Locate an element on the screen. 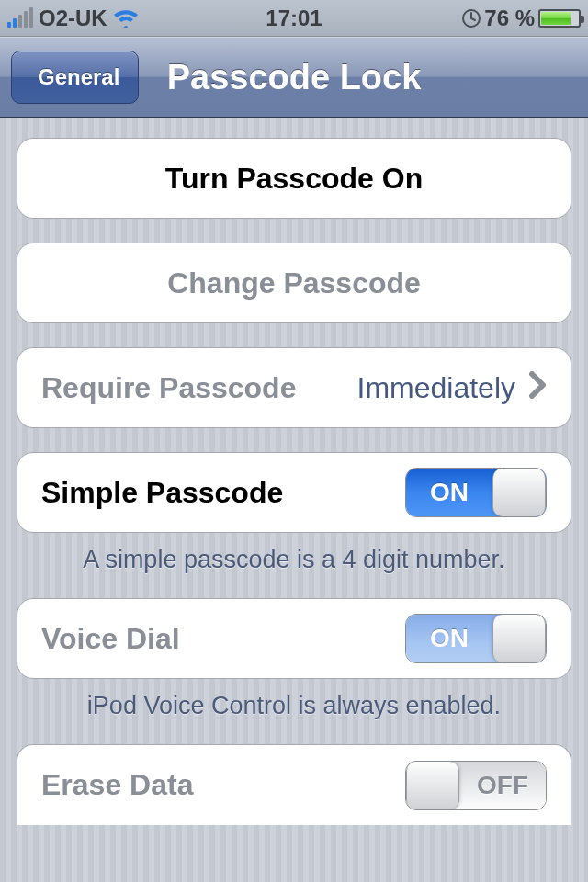  clock-icon is located at coordinates (471, 18).